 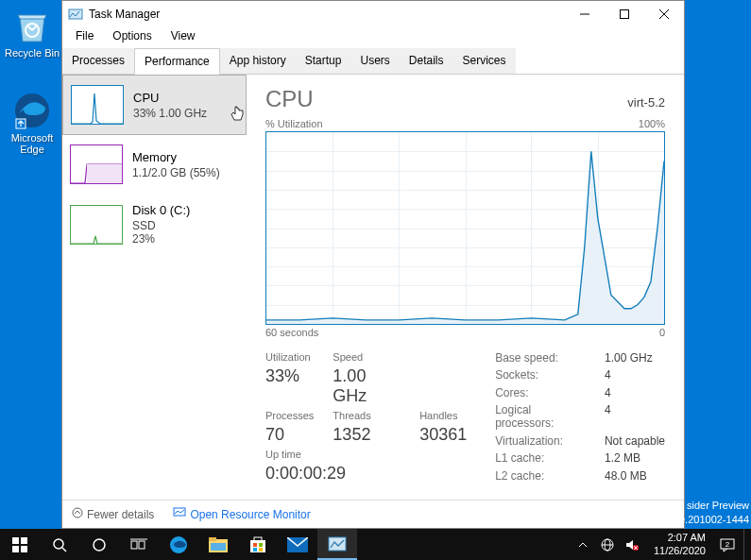 I want to click on sidebar-item-labels: Disk 0 (C:) SSD 23%, so click(x=161, y=225).